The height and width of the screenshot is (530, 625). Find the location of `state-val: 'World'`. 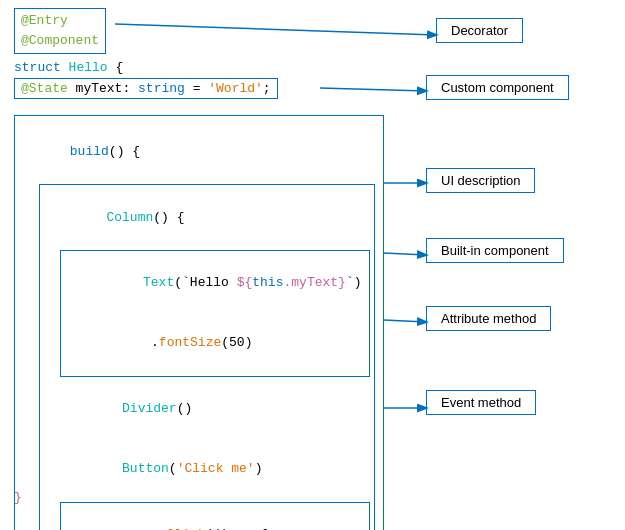

state-val: 'World' is located at coordinates (236, 88).